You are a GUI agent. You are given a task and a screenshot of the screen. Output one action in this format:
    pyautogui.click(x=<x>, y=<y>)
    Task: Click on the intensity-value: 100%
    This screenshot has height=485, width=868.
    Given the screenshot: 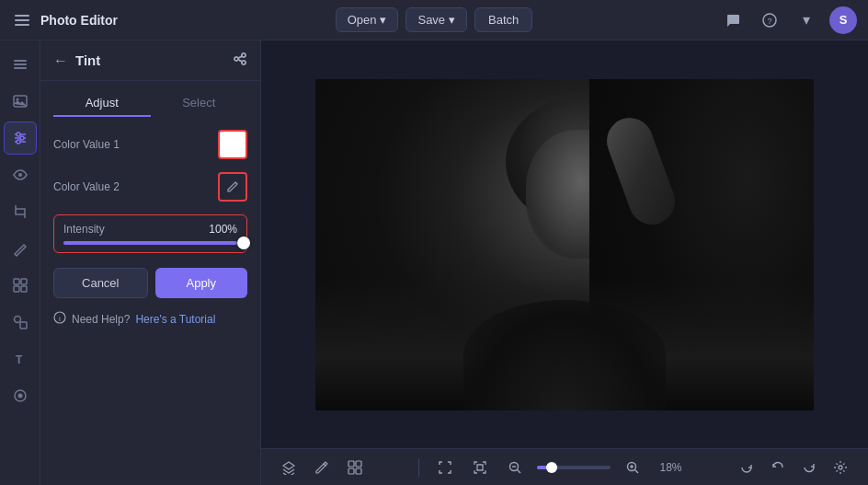 What is the action you would take?
    pyautogui.click(x=223, y=229)
    